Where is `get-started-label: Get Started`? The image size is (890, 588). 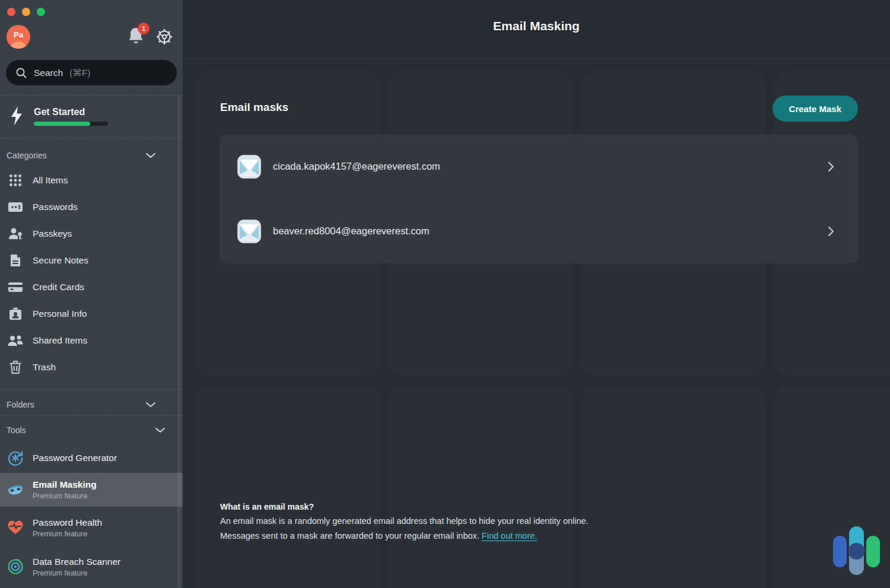
get-started-label: Get Started is located at coordinates (103, 112).